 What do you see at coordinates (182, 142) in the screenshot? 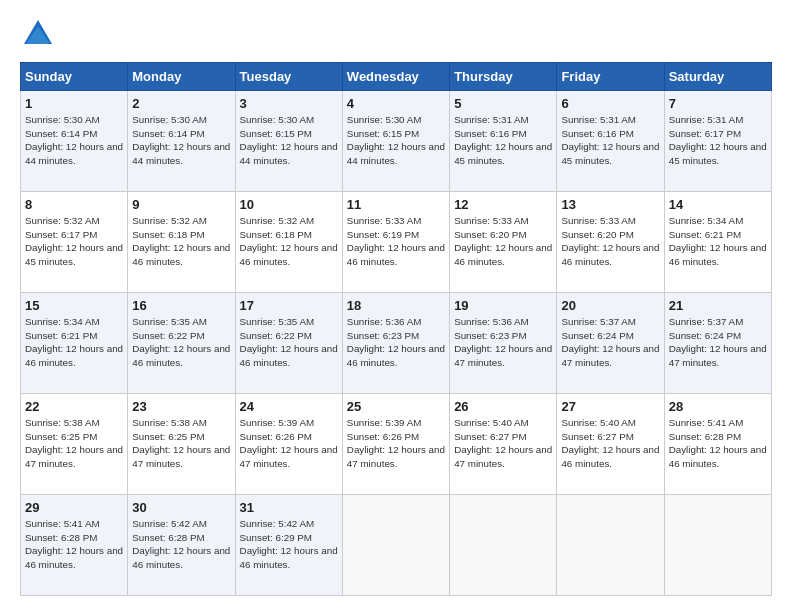
I see `calendar-cell: 2 Sunrise: 5:30 AMSunset: 6:14 PMDayligh…` at bounding box center [182, 142].